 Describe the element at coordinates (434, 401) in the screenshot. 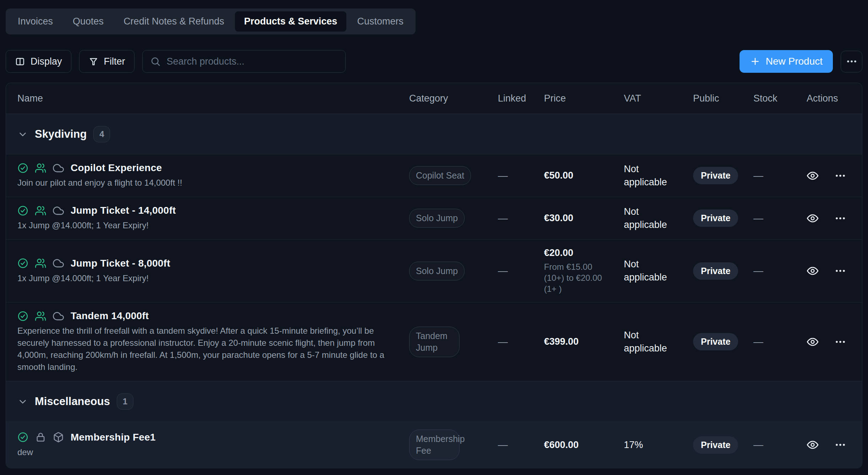

I see `group-header-miscellaneous: Miscellaneous1` at that location.